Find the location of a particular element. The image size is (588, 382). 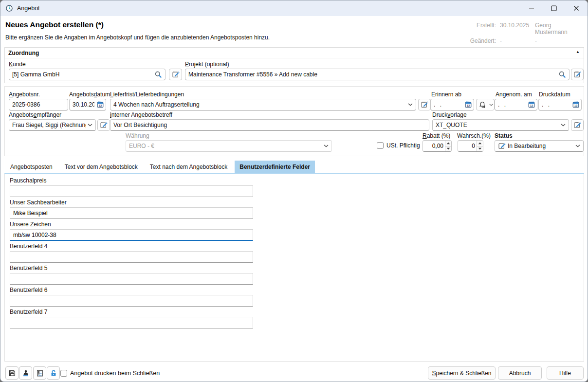

tab-text-vor-angebotsblock: Text vor dem Angebotsblock is located at coordinates (101, 167).